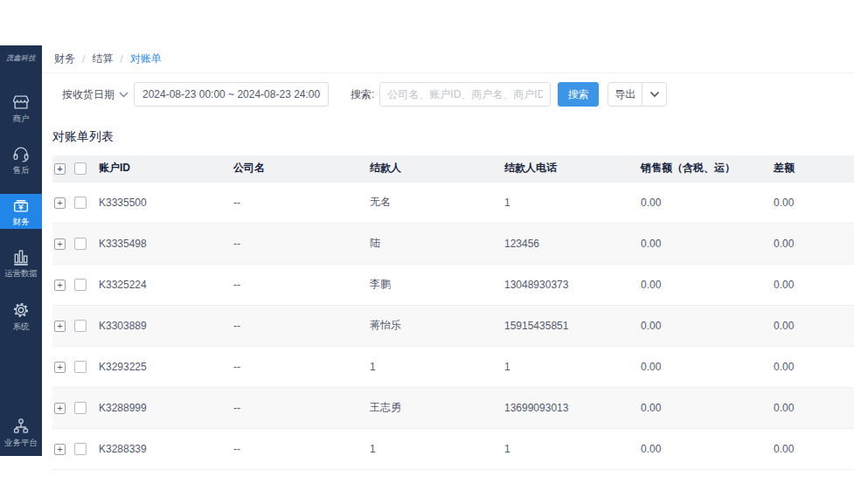 This screenshot has width=854, height=504. Describe the element at coordinates (579, 94) in the screenshot. I see `search-button: 搜索` at that location.